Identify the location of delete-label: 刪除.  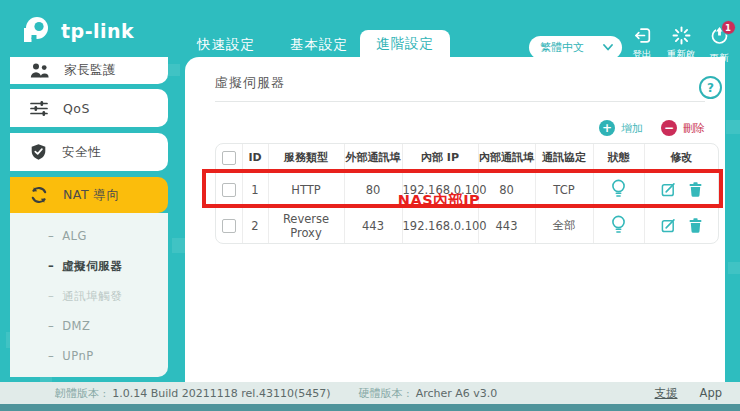
(694, 128).